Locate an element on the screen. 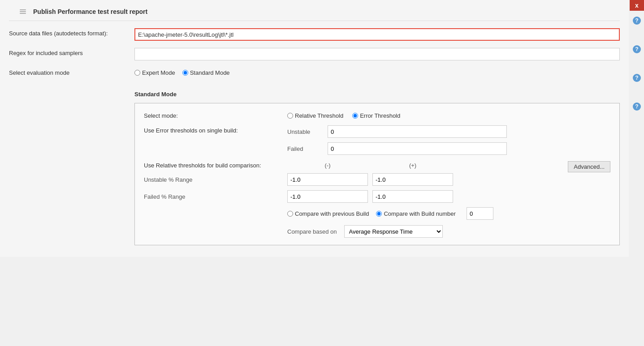  regex-row: Regex for included samplers is located at coordinates (315, 54).